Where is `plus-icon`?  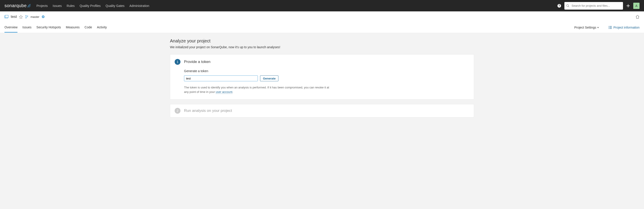
plus-icon is located at coordinates (628, 6).